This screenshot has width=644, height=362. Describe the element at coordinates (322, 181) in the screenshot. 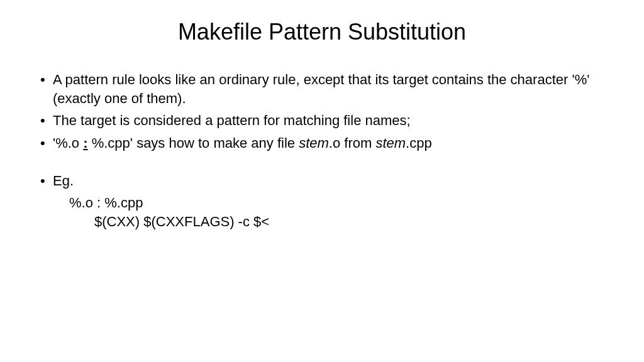

I see `bullet-item-4: Eg.` at that location.